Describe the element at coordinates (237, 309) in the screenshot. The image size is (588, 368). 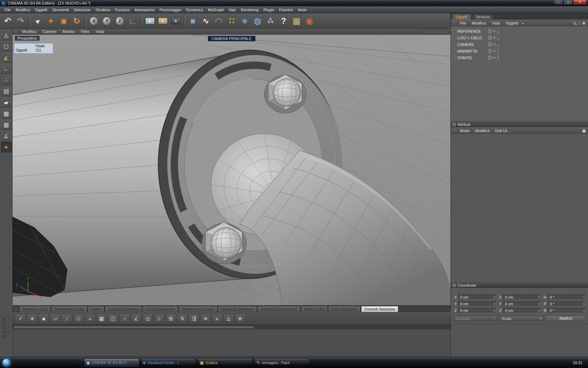
I see `selection-command-button: Nascondi Selezione` at that location.